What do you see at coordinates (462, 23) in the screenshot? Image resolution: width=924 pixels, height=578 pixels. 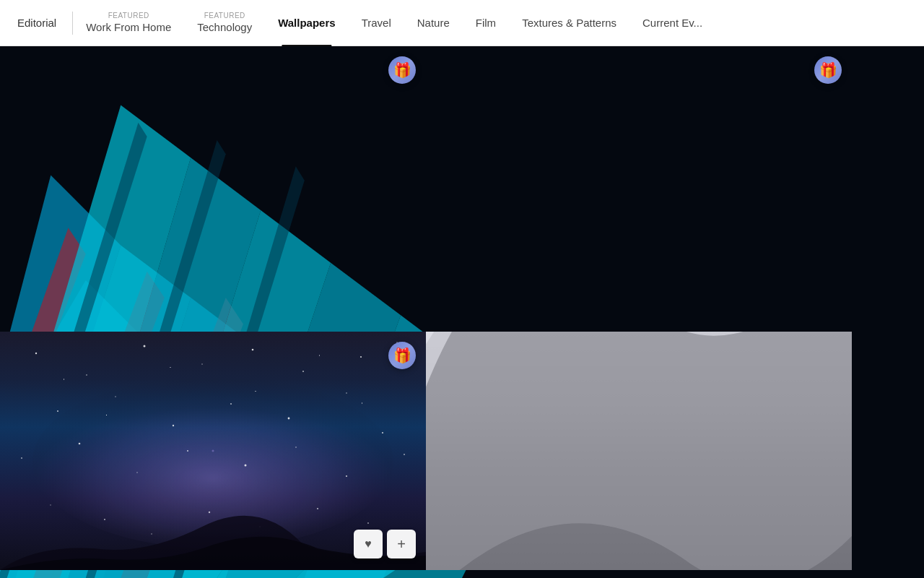 I see `navigation: Editorial FEATURED Work From Home FEATUR…` at bounding box center [462, 23].